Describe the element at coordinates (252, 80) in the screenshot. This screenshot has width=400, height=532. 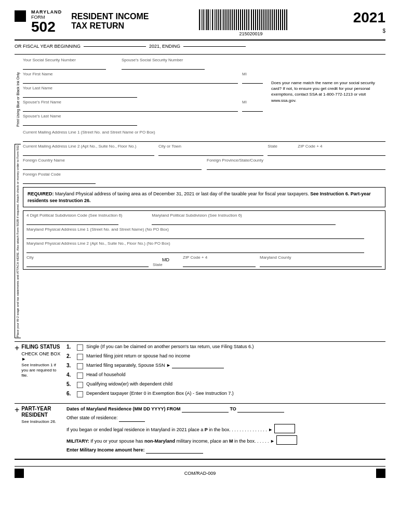
I see `mi-input` at that location.